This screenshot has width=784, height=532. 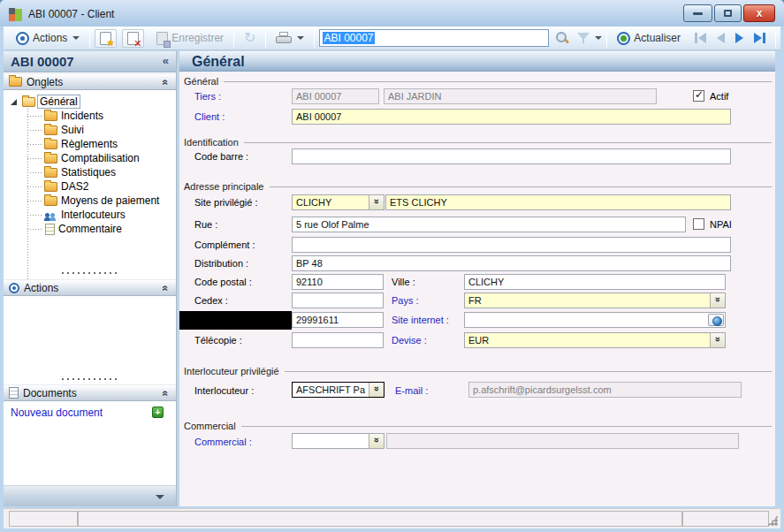 I want to click on email-input, so click(x=605, y=390).